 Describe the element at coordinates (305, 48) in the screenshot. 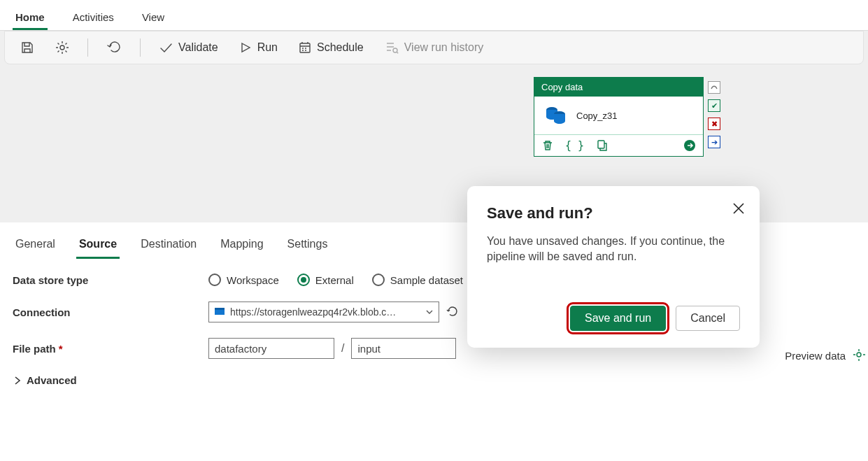

I see `calendar-icon` at that location.